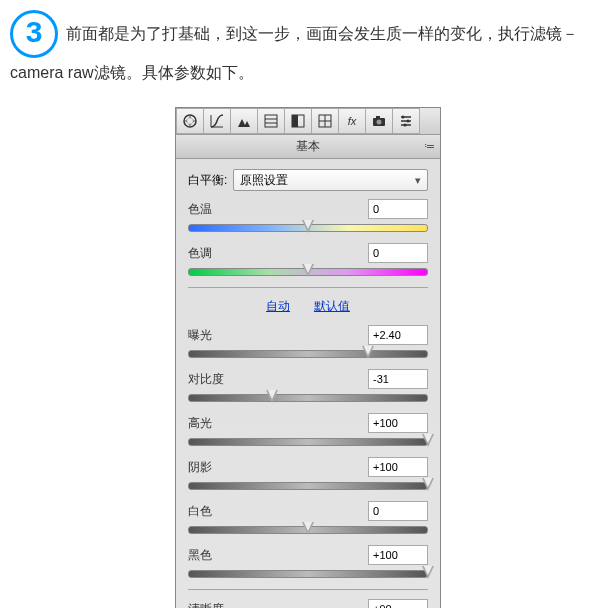 The height and width of the screenshot is (608, 616). Describe the element at coordinates (200, 468) in the screenshot. I see `shadows-label: 阴影` at that location.